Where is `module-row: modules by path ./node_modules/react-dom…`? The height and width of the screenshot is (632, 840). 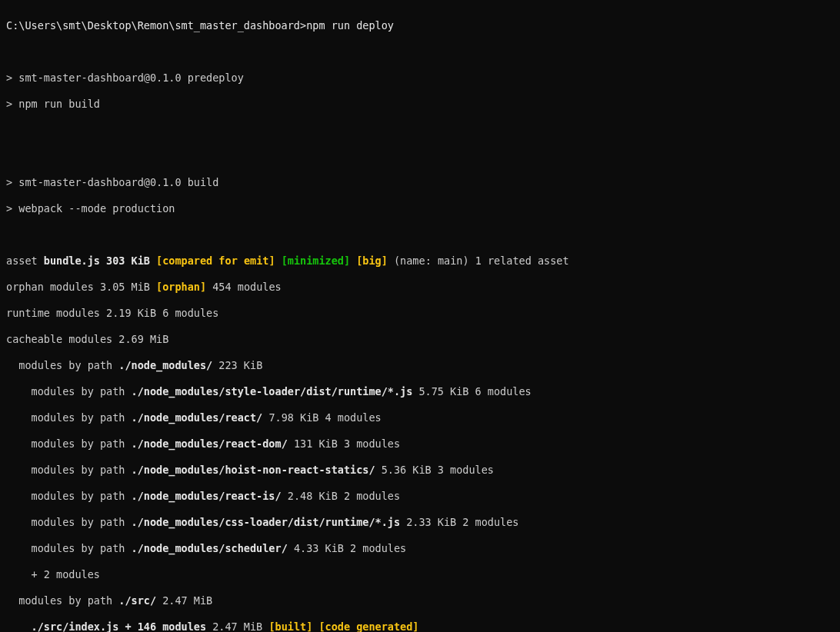 module-row: modules by path ./node_modules/react-dom… is located at coordinates (420, 444).